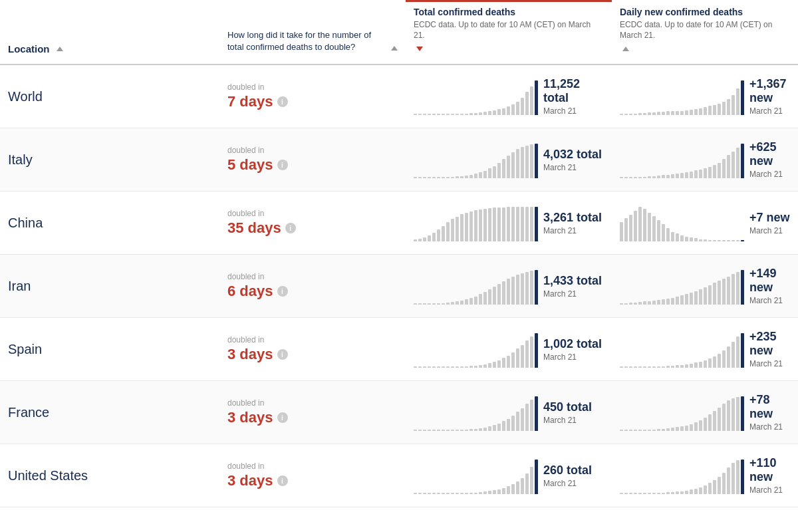 Image resolution: width=798 pixels, height=532 pixels. Describe the element at coordinates (573, 281) in the screenshot. I see `total-deaths-number: 1,433 total` at that location.